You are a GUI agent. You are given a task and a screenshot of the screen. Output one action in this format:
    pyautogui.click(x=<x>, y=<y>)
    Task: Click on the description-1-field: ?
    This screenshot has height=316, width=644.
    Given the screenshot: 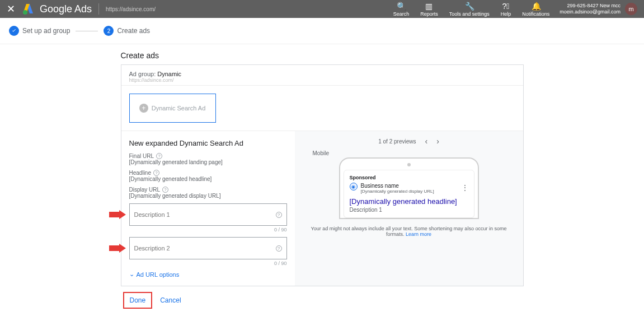 What is the action you would take?
    pyautogui.click(x=208, y=215)
    